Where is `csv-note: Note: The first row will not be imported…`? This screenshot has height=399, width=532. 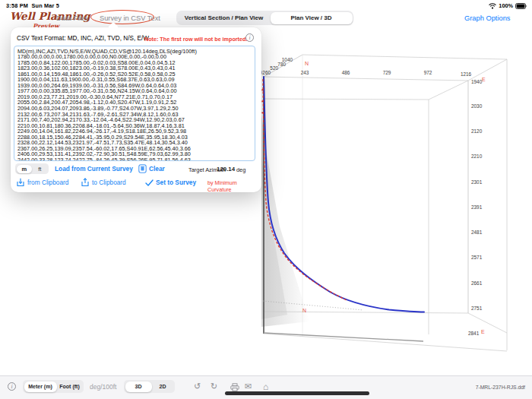
csv-note: Note: The first row will not be imported… is located at coordinates (196, 40).